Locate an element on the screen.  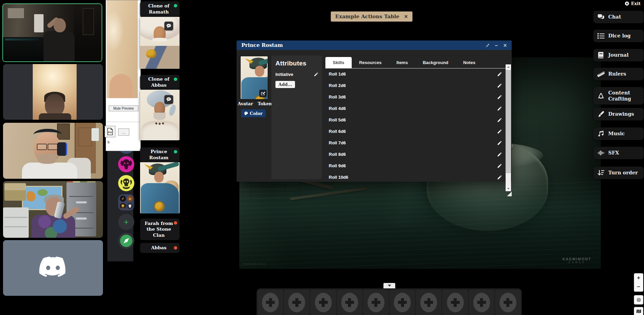
character-card-header: Clone of Ramath is located at coordinates (160, 9).